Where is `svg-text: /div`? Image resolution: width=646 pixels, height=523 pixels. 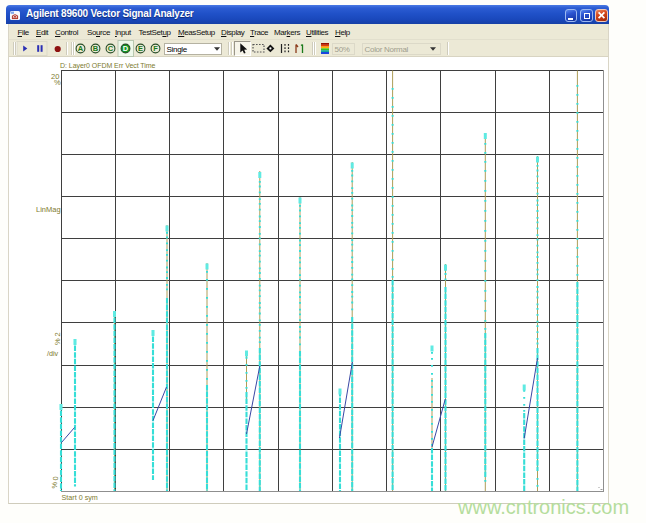
svg-text: /div is located at coordinates (53, 354).